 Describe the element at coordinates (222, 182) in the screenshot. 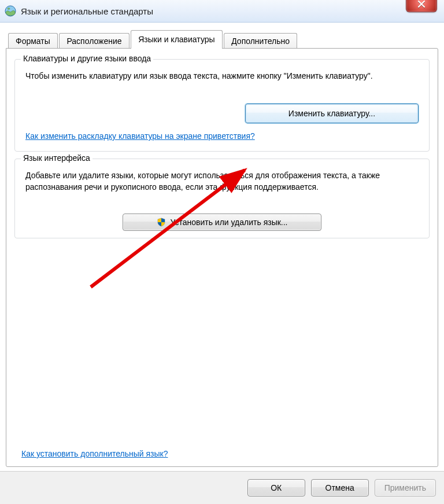

I see `group-ui-language-desc: Добавьте или удалите языки, которые могу…` at that location.